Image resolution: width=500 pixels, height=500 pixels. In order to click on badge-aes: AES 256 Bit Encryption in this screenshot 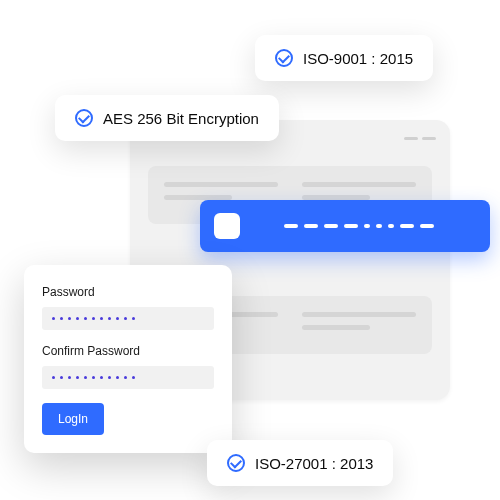, I will do `click(167, 118)`.